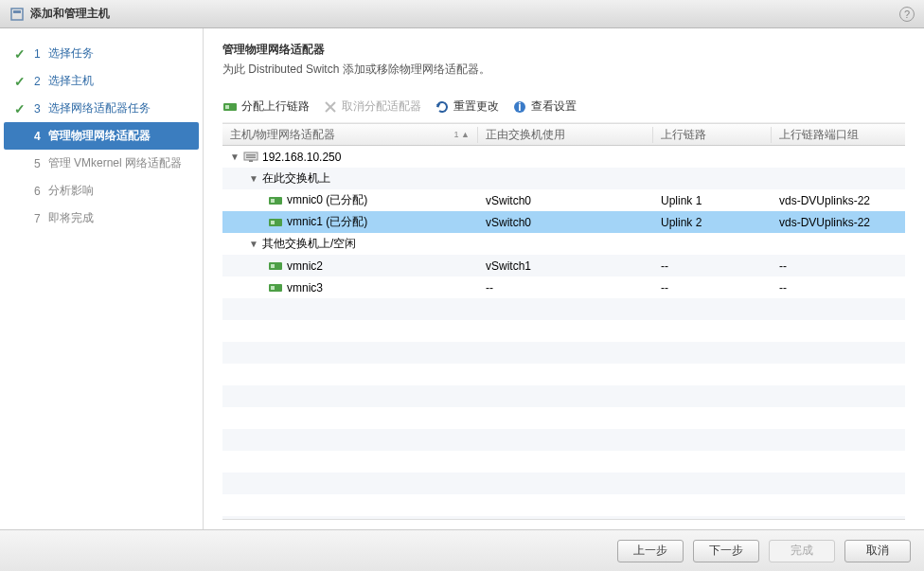 Image resolution: width=924 pixels, height=571 pixels. Describe the element at coordinates (101, 163) in the screenshot. I see `wizard-step-5: ✓5管理 VMkernel 网络适配器` at that location.